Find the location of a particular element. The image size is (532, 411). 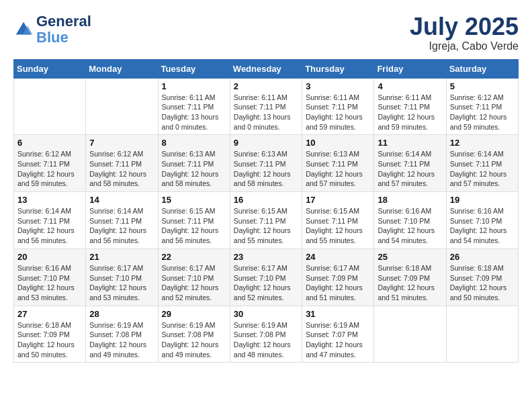

day-number: 3 is located at coordinates (338, 86).